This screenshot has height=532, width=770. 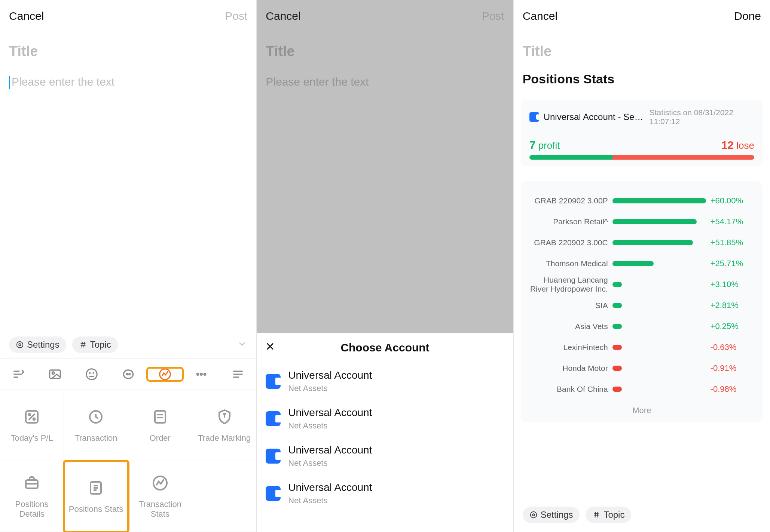 What do you see at coordinates (96, 496) in the screenshot?
I see `insert-positions-stats: Positions Stats` at bounding box center [96, 496].